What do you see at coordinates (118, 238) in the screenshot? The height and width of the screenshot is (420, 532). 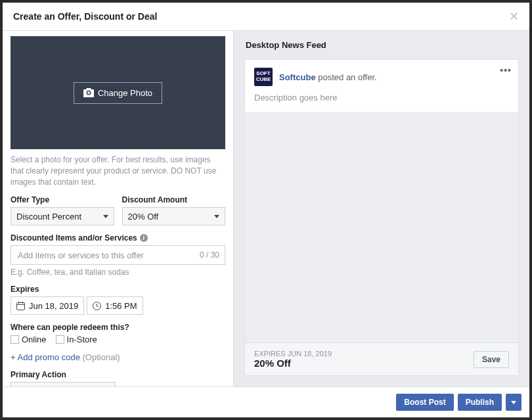 I see `items-label: Discounted Items and/or Services i` at bounding box center [118, 238].